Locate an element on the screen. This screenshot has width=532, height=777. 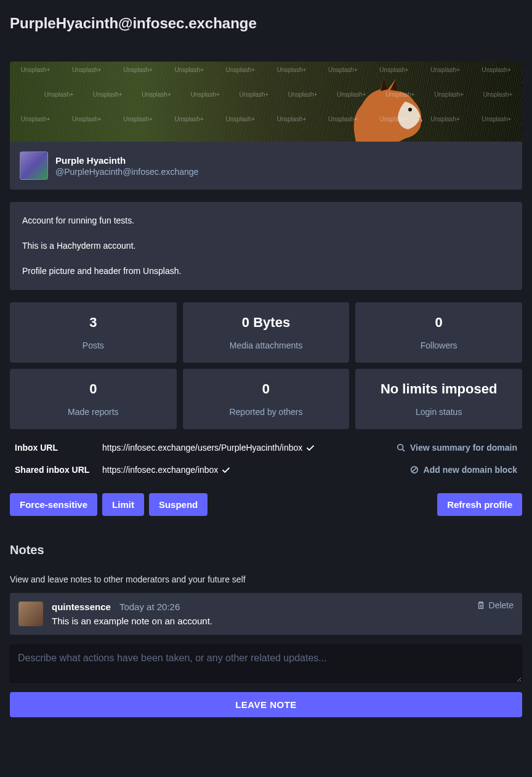
bio-card: Account for running fun tests. This is a… is located at coordinates (266, 246).